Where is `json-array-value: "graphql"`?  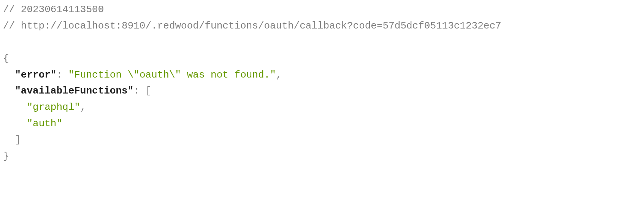 json-array-value: "graphql" is located at coordinates (53, 107).